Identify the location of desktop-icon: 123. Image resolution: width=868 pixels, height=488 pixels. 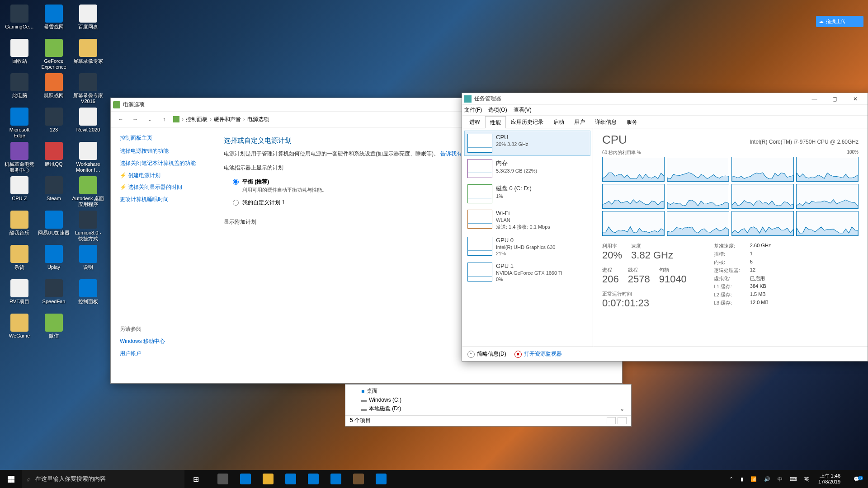
(54, 122).